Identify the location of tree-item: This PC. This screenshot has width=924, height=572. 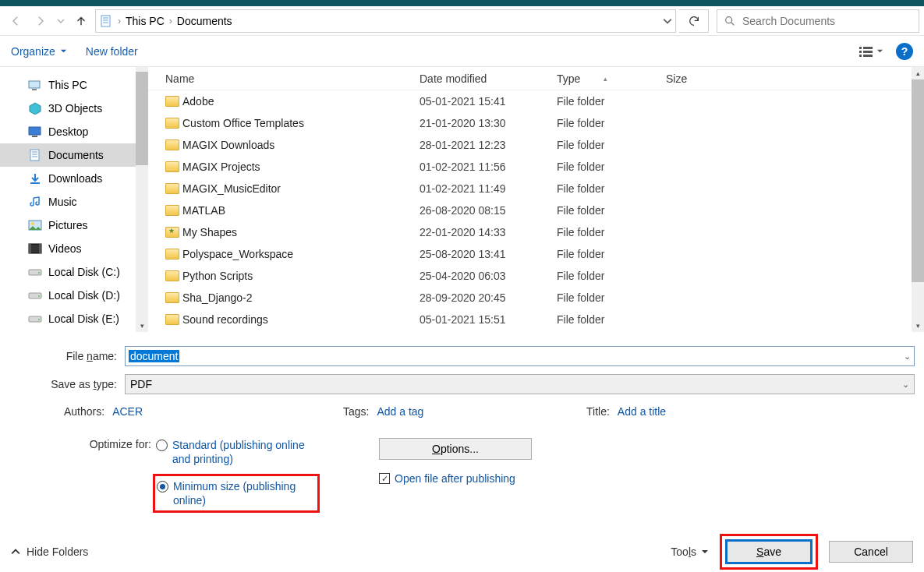
(74, 85).